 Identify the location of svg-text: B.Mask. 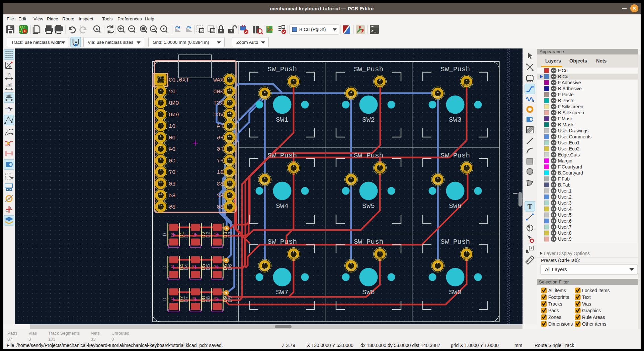
(566, 125).